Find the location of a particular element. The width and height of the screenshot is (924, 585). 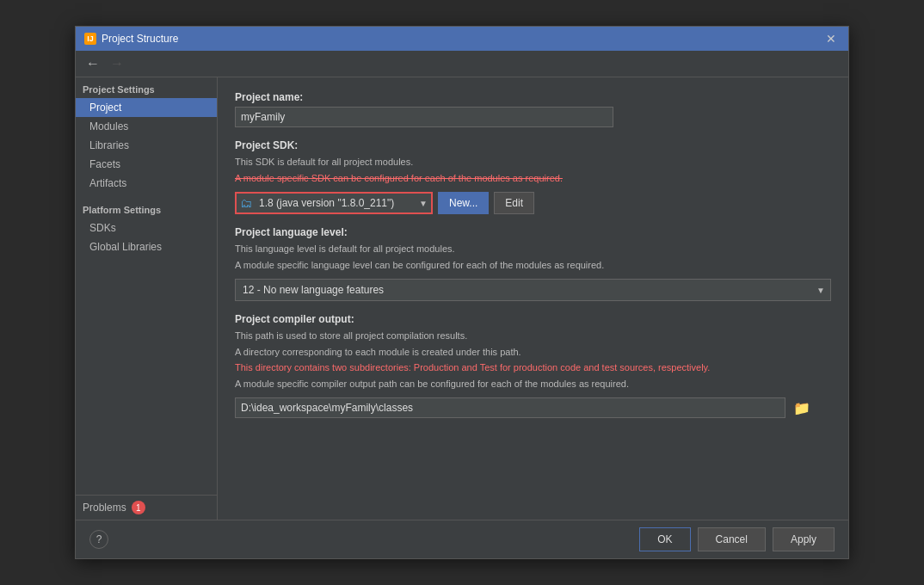

sdk-info-line2: A module specific SDK can be configured … is located at coordinates (533, 179).